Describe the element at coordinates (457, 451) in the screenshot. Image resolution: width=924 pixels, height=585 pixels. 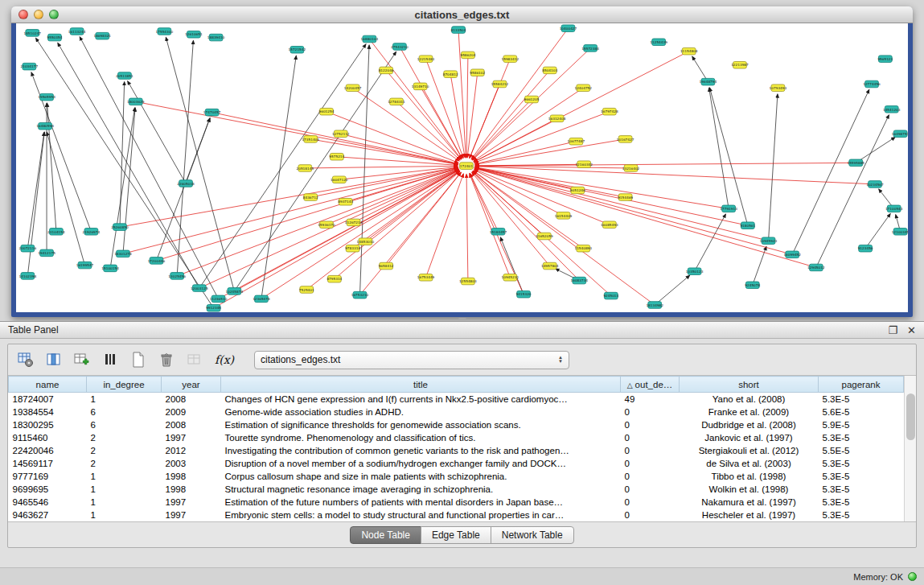
I see `table-row: 2242004622012Investigating the contribut…` at that location.